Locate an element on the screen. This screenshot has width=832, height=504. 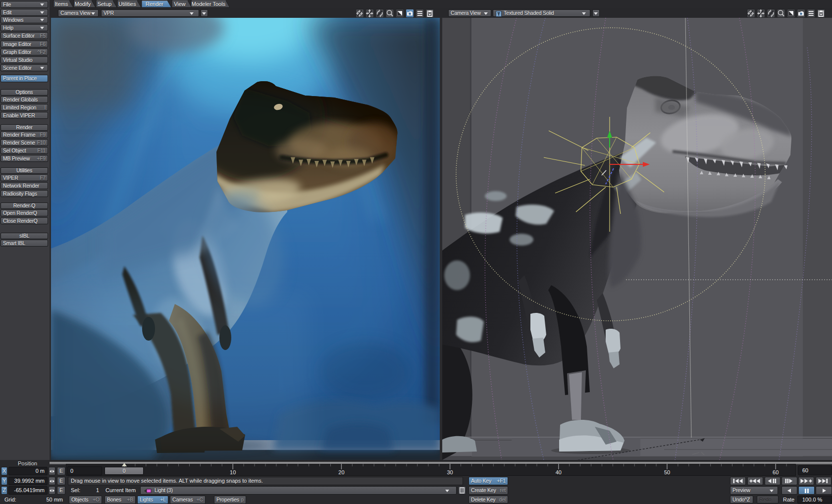
svg-text: Setup is located at coordinates (105, 4).